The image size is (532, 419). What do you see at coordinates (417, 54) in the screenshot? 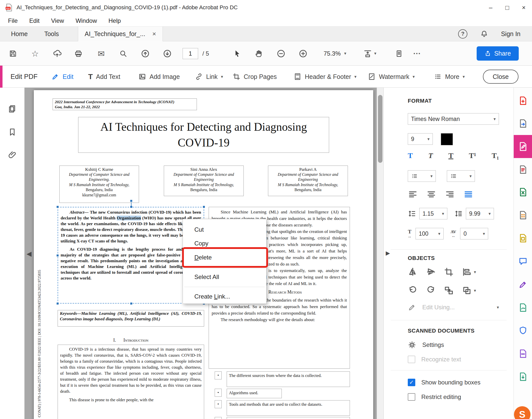
I see `more-tools-button: ···` at bounding box center [417, 54].